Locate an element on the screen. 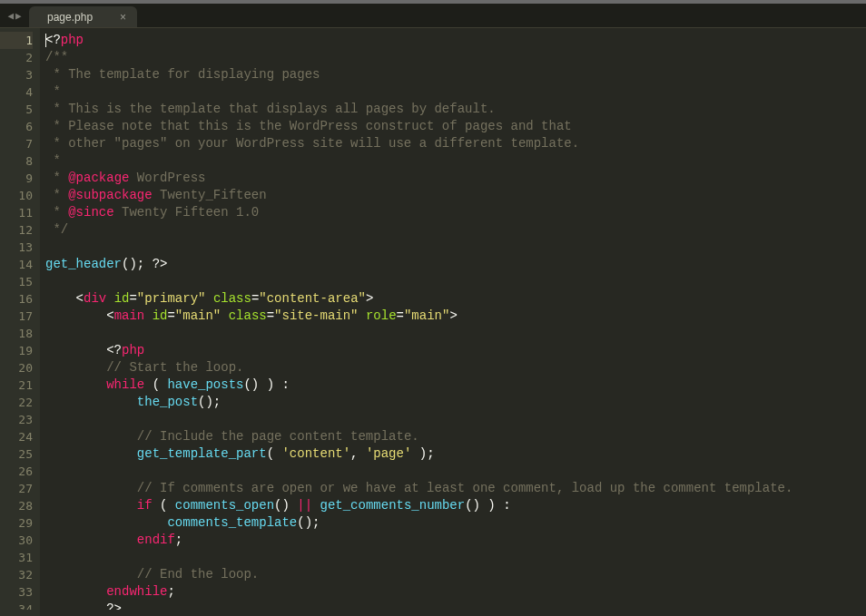 This screenshot has height=616, width=866. token-fn: comments_open is located at coordinates (225, 505).